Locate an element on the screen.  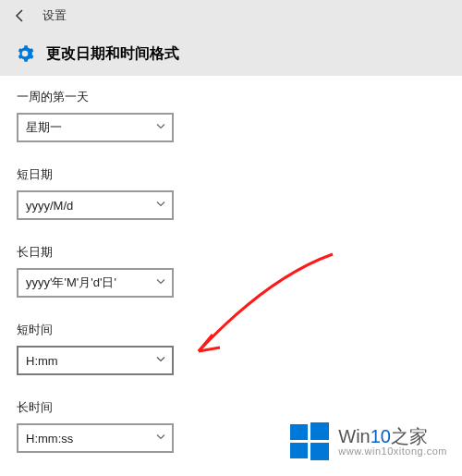
title-bar: 更改日期和时间格式 is located at coordinates (231, 54).